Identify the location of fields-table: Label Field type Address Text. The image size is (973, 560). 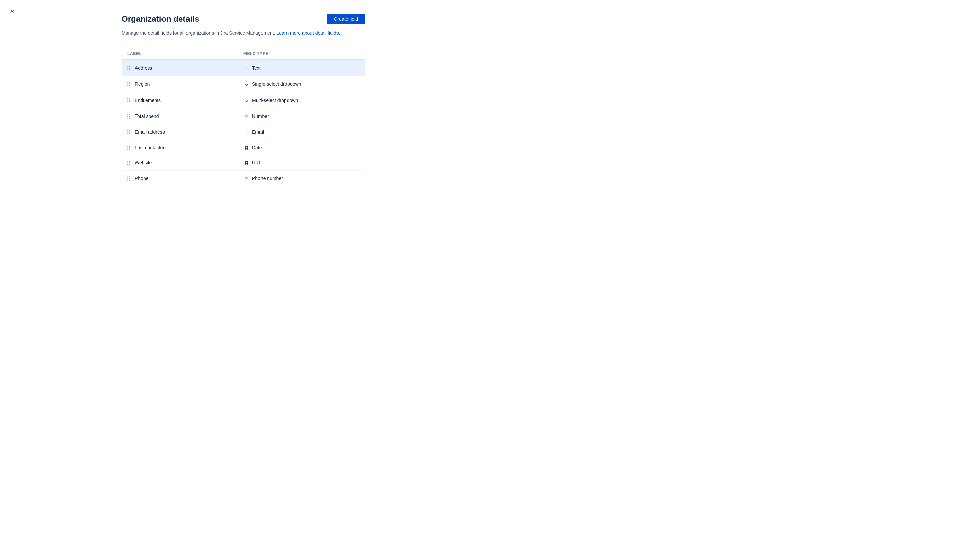
(243, 117).